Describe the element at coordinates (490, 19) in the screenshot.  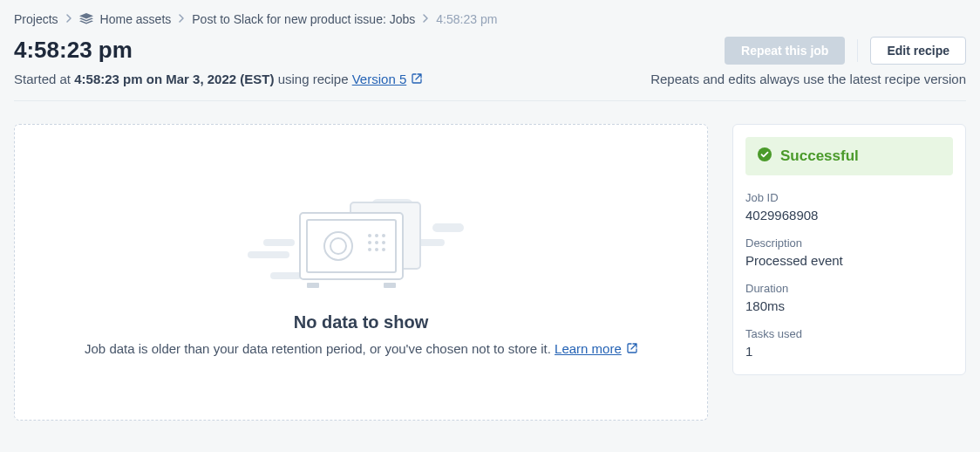
I see `breadcrumb: Projects Home assets Post to Slack for n…` at that location.